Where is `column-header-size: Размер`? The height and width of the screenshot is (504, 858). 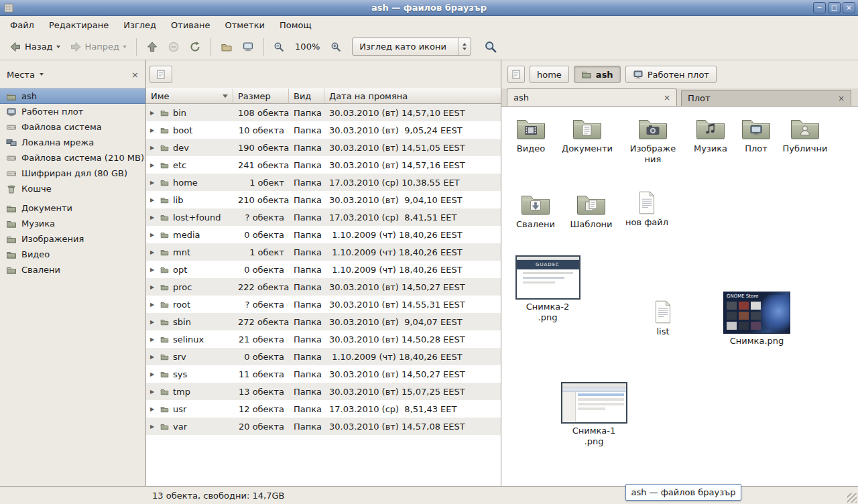 column-header-size: Размер is located at coordinates (261, 97).